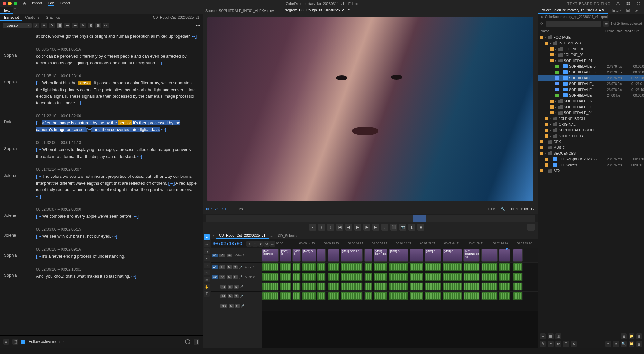 The width and height of the screenshot is (644, 354). I want to click on delete-icon: 🗑, so click(639, 344).